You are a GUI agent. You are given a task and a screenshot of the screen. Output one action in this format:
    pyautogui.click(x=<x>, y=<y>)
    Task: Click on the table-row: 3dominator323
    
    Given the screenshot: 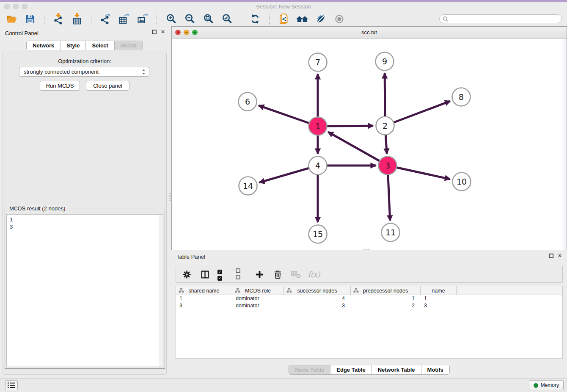 What is the action you would take?
    pyautogui.click(x=369, y=306)
    